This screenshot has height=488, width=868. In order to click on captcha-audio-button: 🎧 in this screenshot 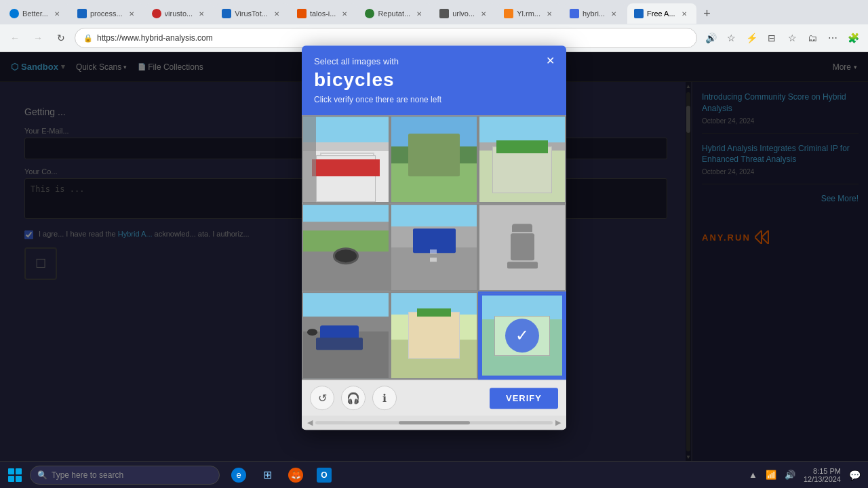, I will do `click(353, 398)`.